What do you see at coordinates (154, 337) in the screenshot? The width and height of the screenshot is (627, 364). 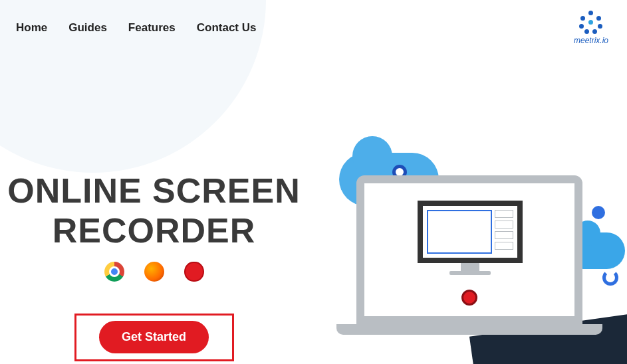 I see `get-started-button: Get Started` at bounding box center [154, 337].